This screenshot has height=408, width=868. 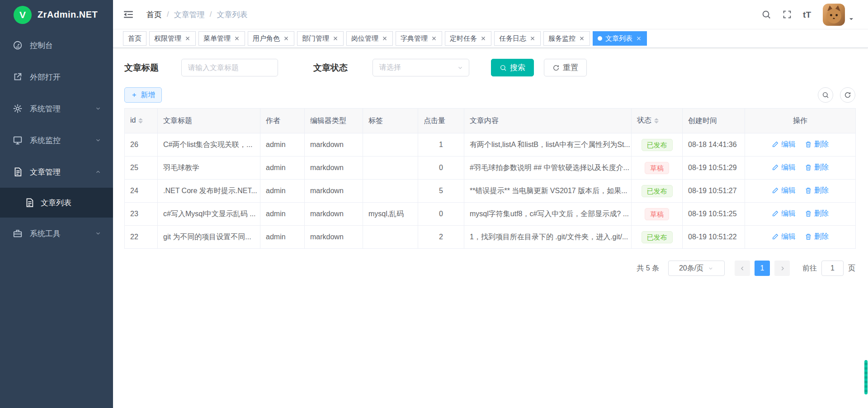 What do you see at coordinates (189, 14) in the screenshot?
I see `breadcrumb-item: 文章管理` at bounding box center [189, 14].